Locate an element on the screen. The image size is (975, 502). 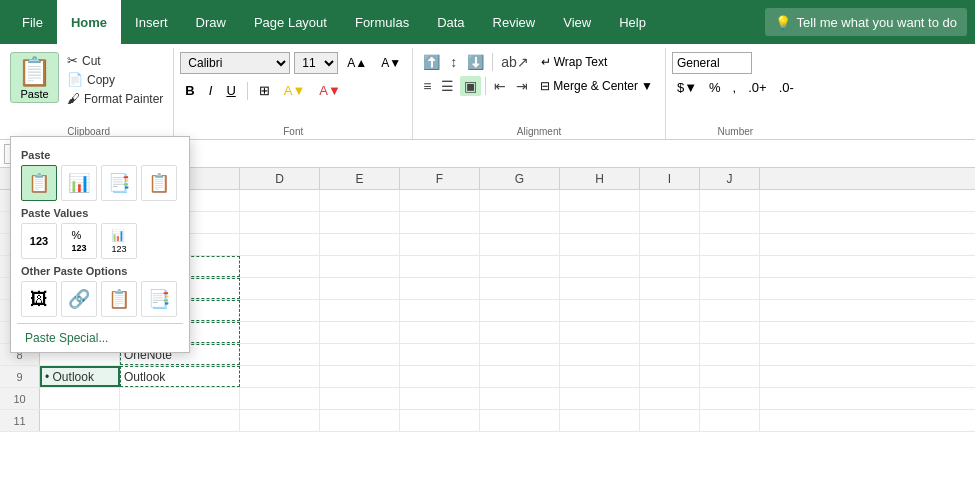
cell-1-H is located at coordinates (600, 200).